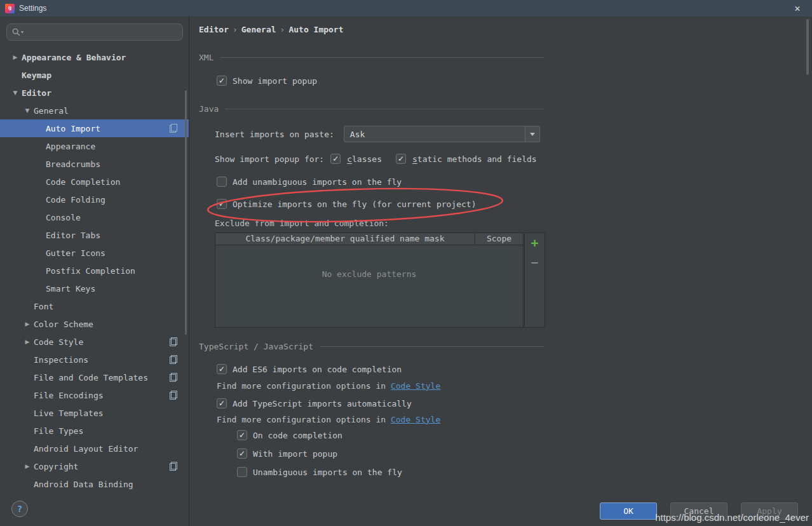 Image resolution: width=812 pixels, height=526 pixels. Describe the element at coordinates (94, 111) in the screenshot. I see `sidebar-item-general: ▼General` at that location.